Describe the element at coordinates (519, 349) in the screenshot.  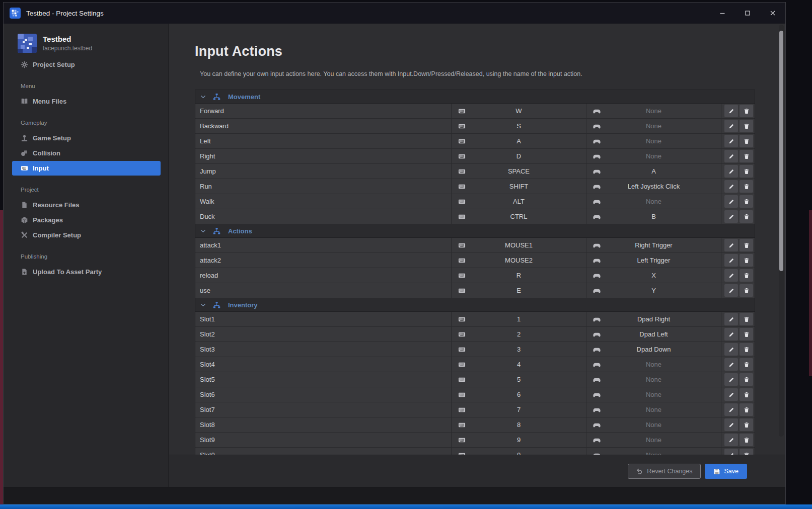
I see `keyboard-binding-cell: 3` at that location.